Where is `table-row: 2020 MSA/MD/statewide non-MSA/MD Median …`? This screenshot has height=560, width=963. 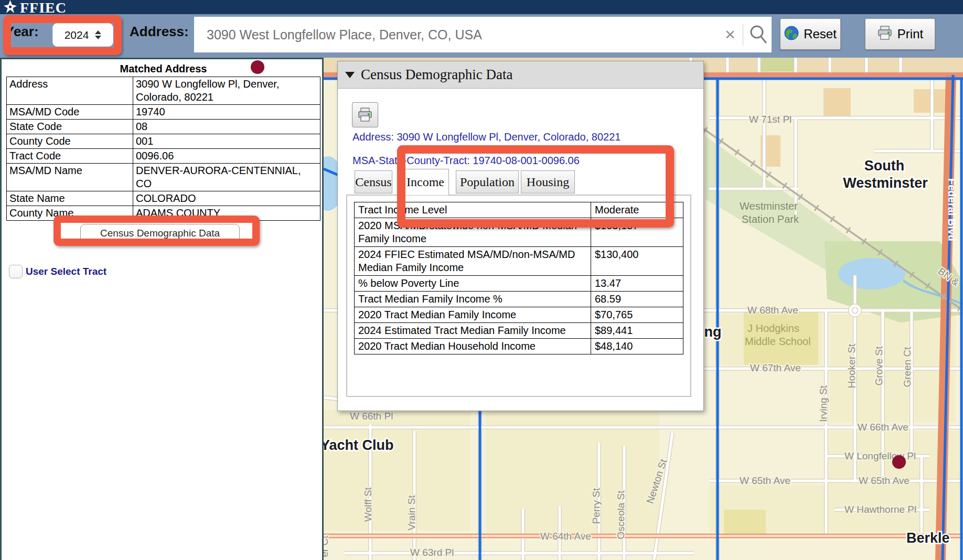
table-row: 2020 MSA/MD/statewide non-MSA/MD Median … is located at coordinates (519, 233).